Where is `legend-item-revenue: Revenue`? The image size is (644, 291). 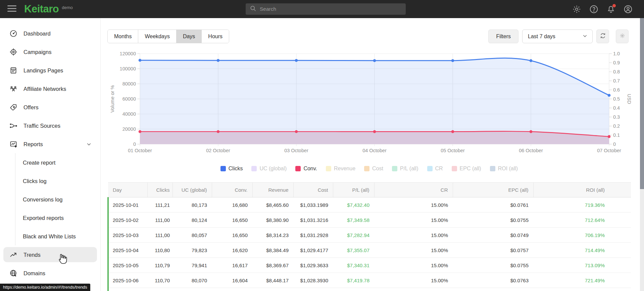
legend-item-revenue: Revenue is located at coordinates (341, 169).